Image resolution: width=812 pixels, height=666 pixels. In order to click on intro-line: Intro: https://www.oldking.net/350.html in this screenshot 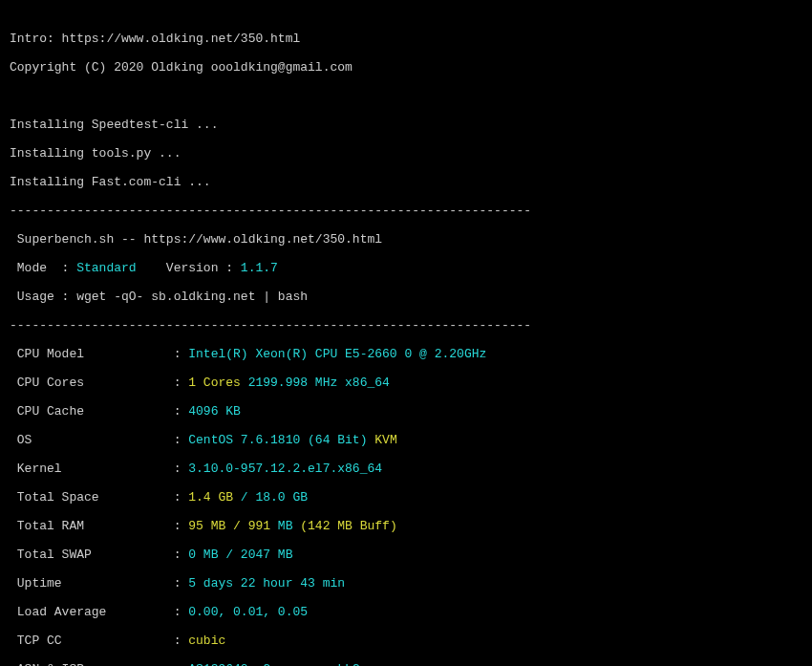, I will do `click(406, 38)`.